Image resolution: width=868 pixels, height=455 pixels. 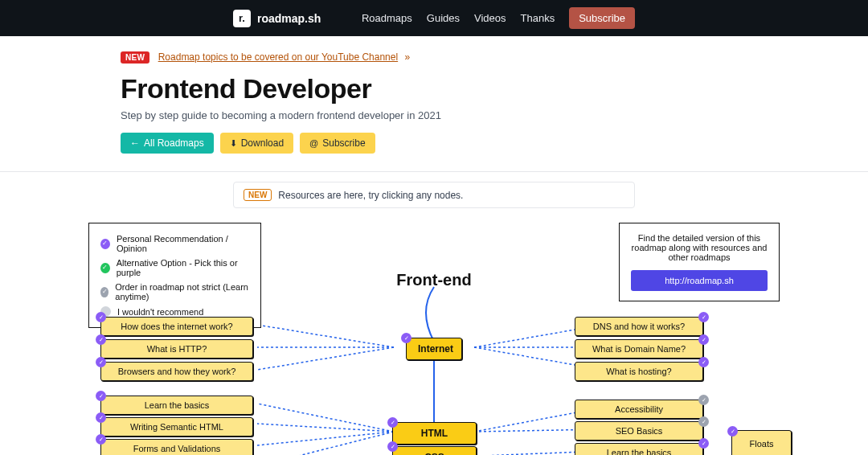 I want to click on new-badge: NEW, so click(x=135, y=58).